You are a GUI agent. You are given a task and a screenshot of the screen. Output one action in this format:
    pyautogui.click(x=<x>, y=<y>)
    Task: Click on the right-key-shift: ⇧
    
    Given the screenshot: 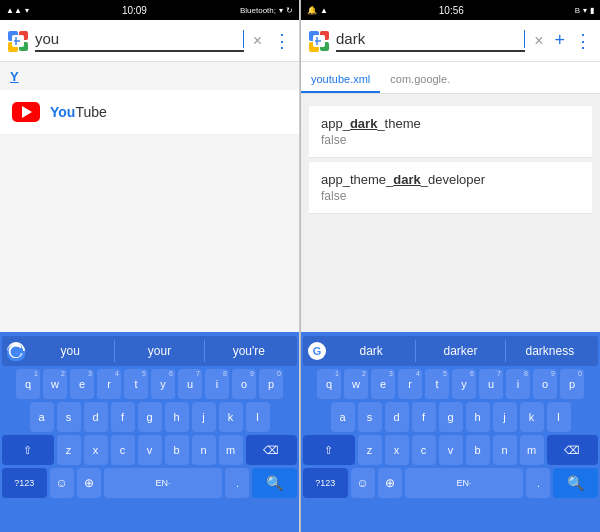 What is the action you would take?
    pyautogui.click(x=329, y=450)
    